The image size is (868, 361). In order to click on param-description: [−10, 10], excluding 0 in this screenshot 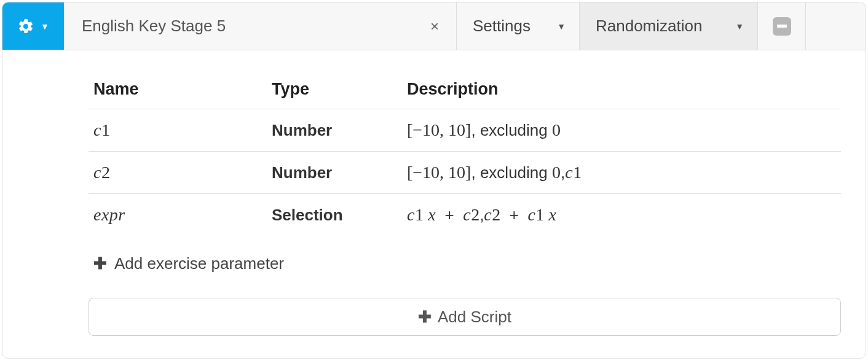, I will do `click(621, 130)`.